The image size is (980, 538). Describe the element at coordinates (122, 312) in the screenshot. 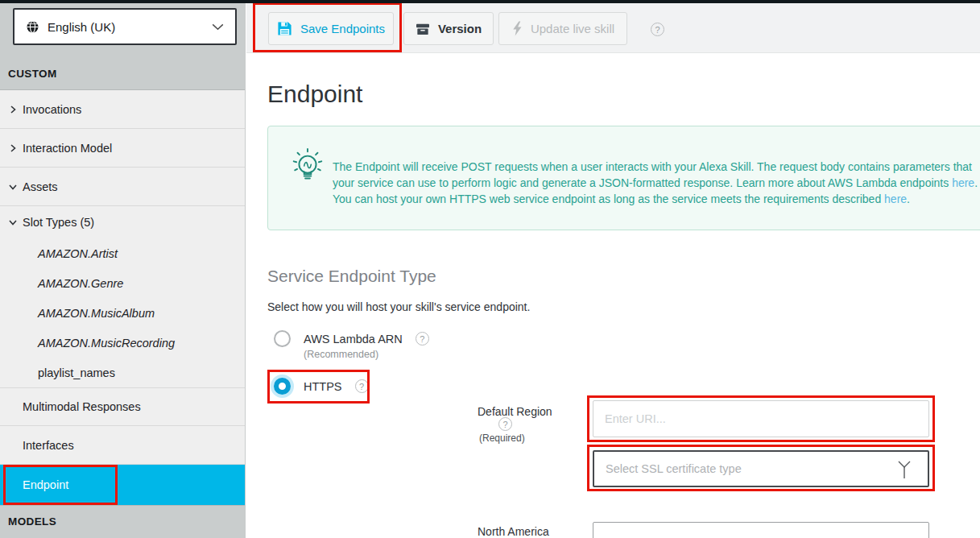

I see `slot-type-amazon-musicalbum: AMAZON.MusicAlbum` at that location.